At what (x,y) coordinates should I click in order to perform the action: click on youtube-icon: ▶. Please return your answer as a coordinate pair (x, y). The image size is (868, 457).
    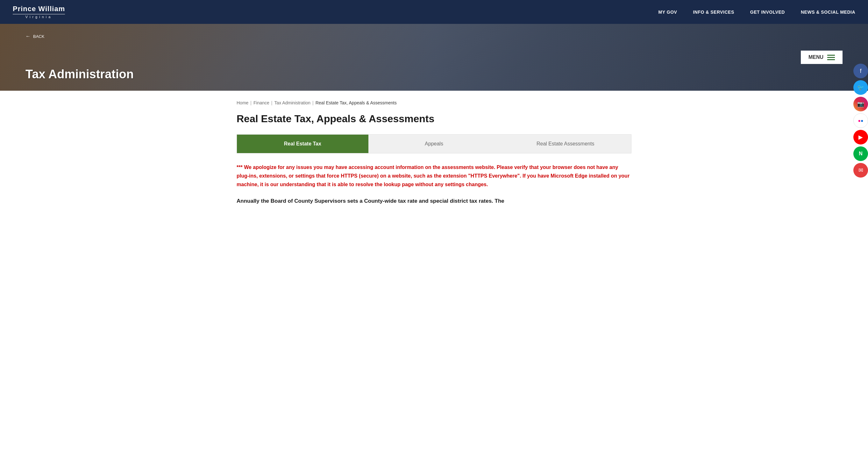
    Looking at the image, I should click on (861, 137).